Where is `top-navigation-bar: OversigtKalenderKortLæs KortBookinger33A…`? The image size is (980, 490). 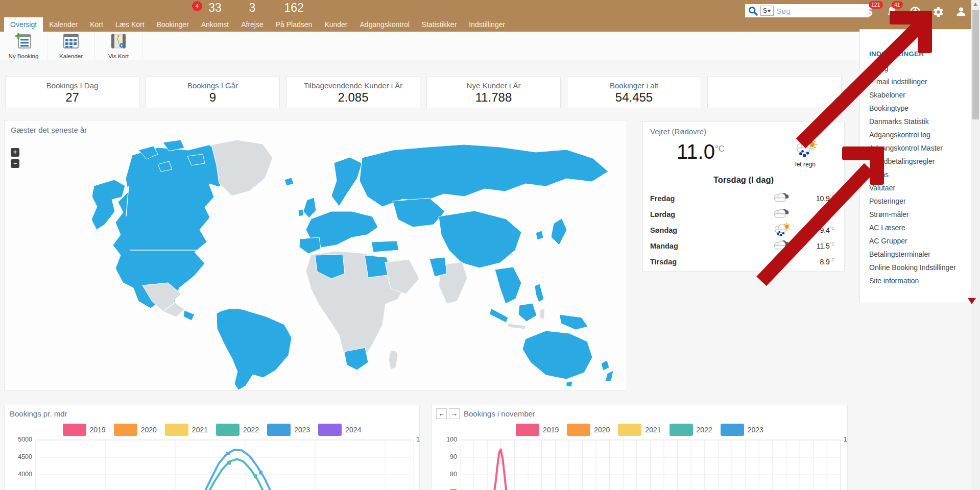
top-navigation-bar: OversigtKalenderKortLæs KortBookinger33A… is located at coordinates (490, 16).